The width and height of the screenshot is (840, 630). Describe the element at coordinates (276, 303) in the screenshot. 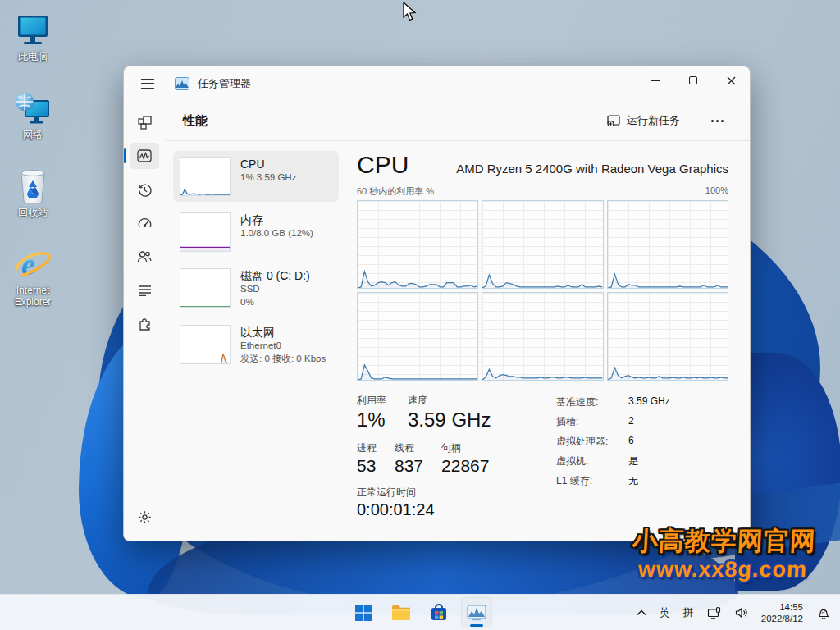

I see `perf-item-detail: 0%` at that location.